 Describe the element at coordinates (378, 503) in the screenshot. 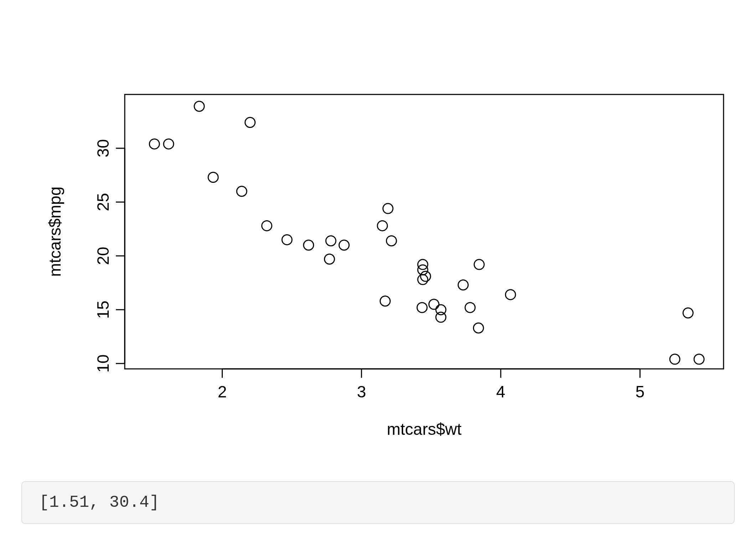

I see `console-output-box: [1.51, 30.4]` at that location.